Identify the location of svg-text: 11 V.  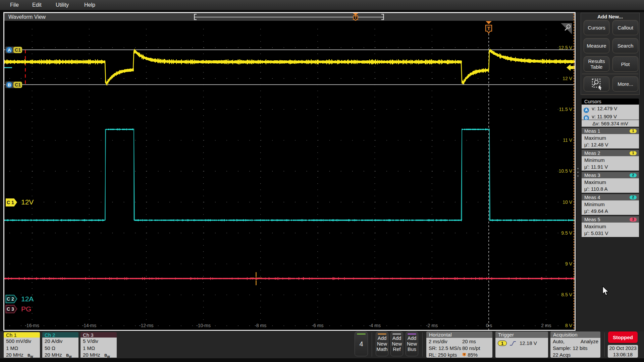
(568, 140).